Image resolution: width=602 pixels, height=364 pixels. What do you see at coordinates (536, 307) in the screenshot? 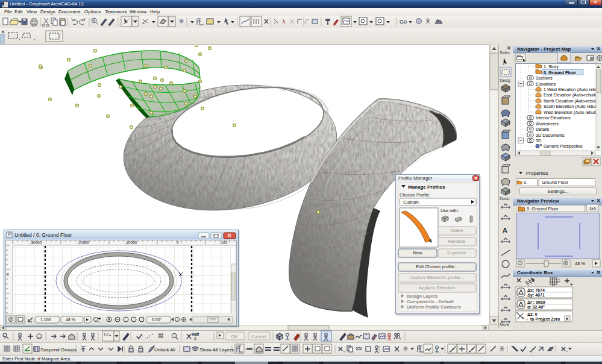
I see `svg-text: α: 32.40°` at bounding box center [536, 307].